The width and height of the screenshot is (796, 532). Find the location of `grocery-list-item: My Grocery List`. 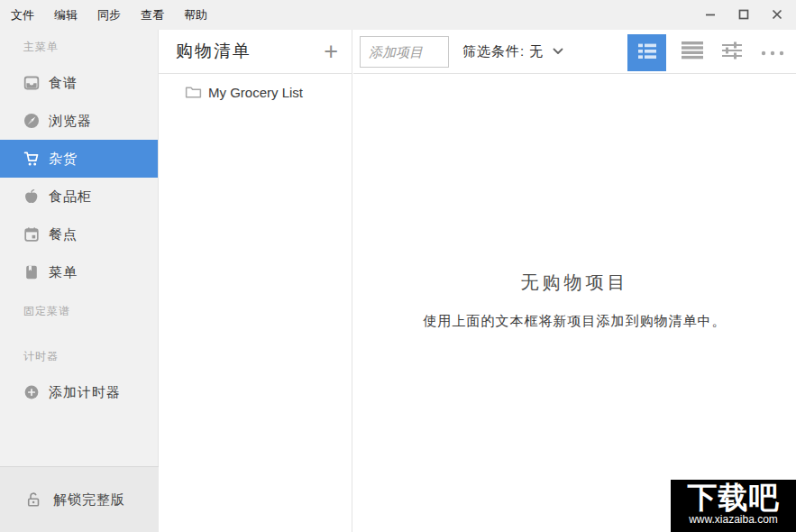

grocery-list-item: My Grocery List is located at coordinates (255, 92).